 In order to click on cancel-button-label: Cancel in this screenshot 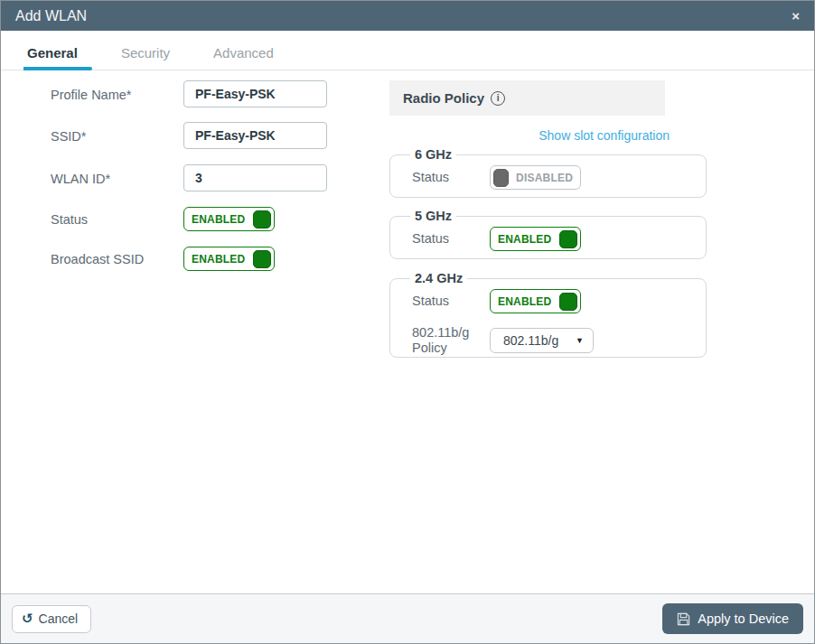, I will do `click(59, 619)`.